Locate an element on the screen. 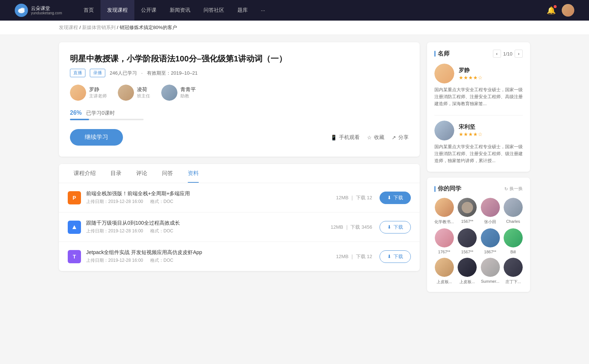 Image resolution: width=589 pixels, height=364 pixels. teachers-next-button: › is located at coordinates (519, 54).